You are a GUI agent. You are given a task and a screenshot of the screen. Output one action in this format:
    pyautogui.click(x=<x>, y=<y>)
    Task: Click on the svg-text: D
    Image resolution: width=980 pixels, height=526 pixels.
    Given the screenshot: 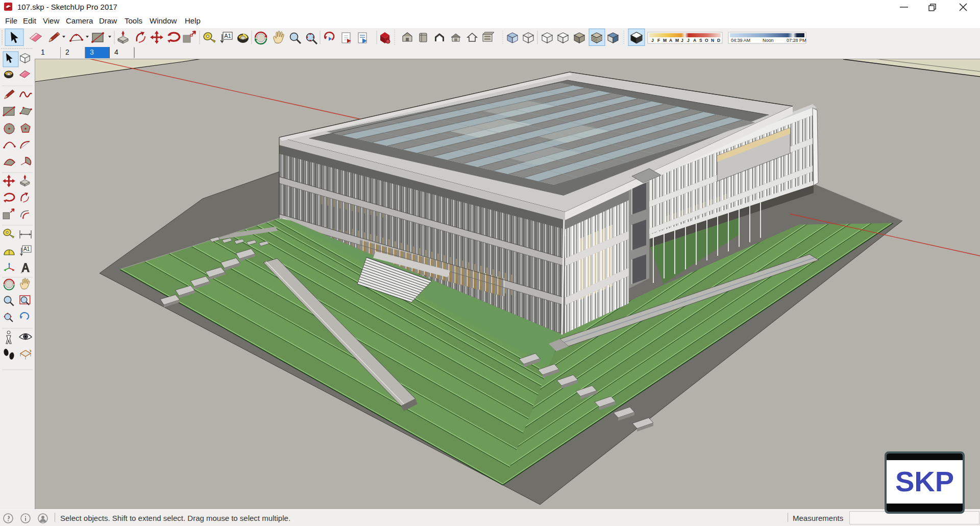 What is the action you would take?
    pyautogui.click(x=719, y=40)
    